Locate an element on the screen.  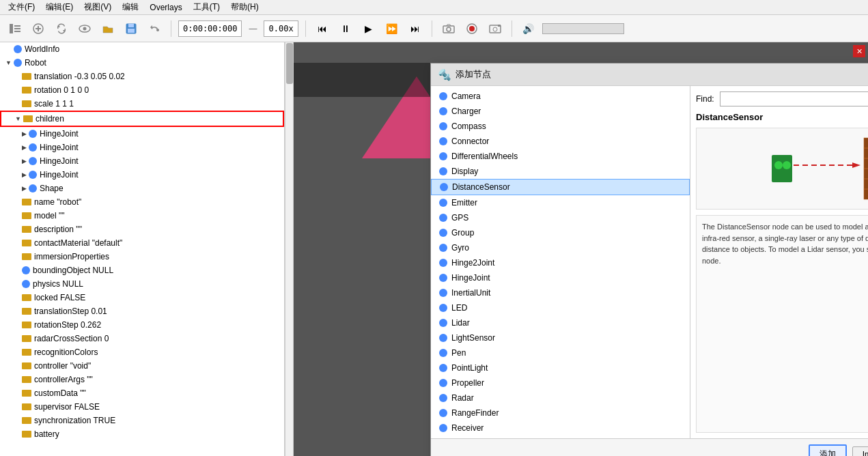
eye-button is located at coordinates (85, 29).